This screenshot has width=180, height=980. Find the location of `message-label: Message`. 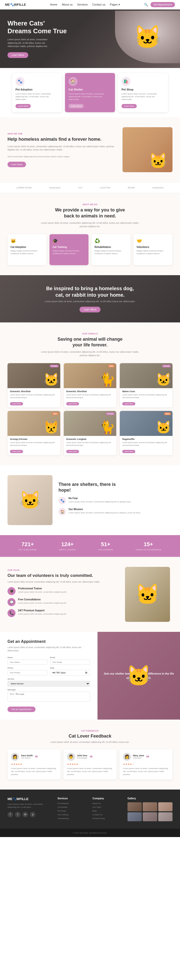

message-label: Message is located at coordinates (49, 690).